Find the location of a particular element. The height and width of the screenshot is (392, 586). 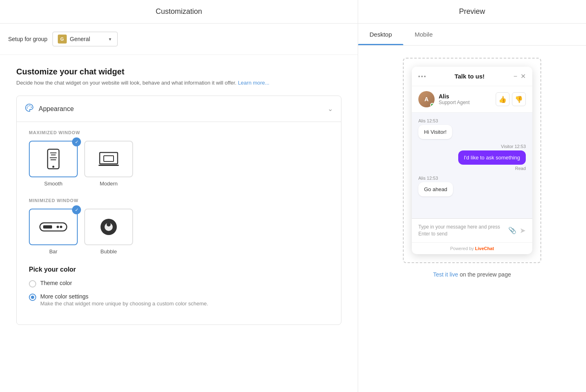

bubble-icon is located at coordinates (109, 227).